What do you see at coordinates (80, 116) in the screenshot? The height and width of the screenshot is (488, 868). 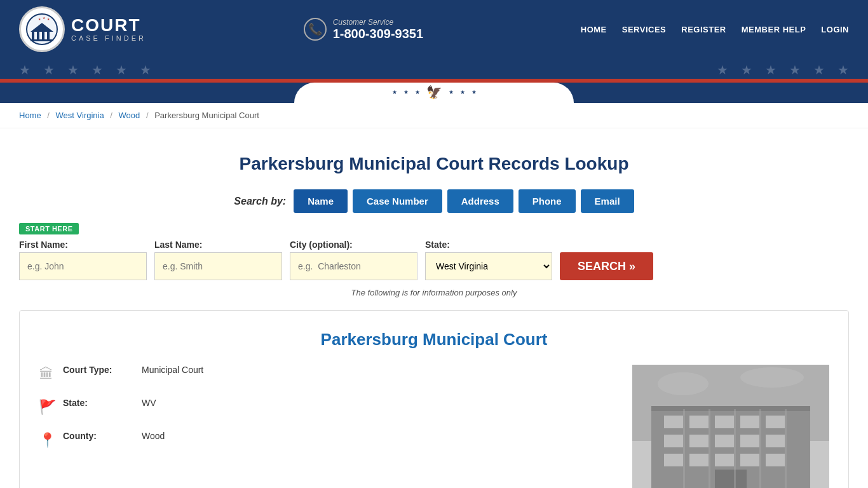 I see `breadcrumb-state: West Virginia` at bounding box center [80, 116].